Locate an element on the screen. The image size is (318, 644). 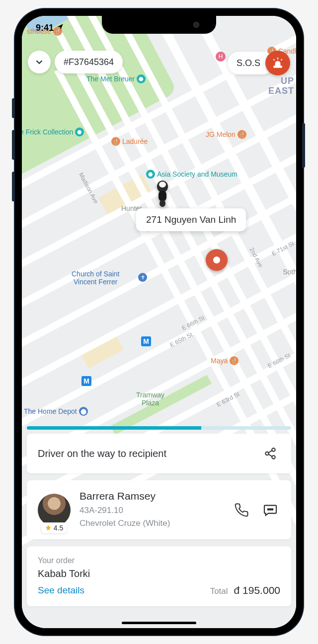
status-time: 9:41 is located at coordinates (45, 28).